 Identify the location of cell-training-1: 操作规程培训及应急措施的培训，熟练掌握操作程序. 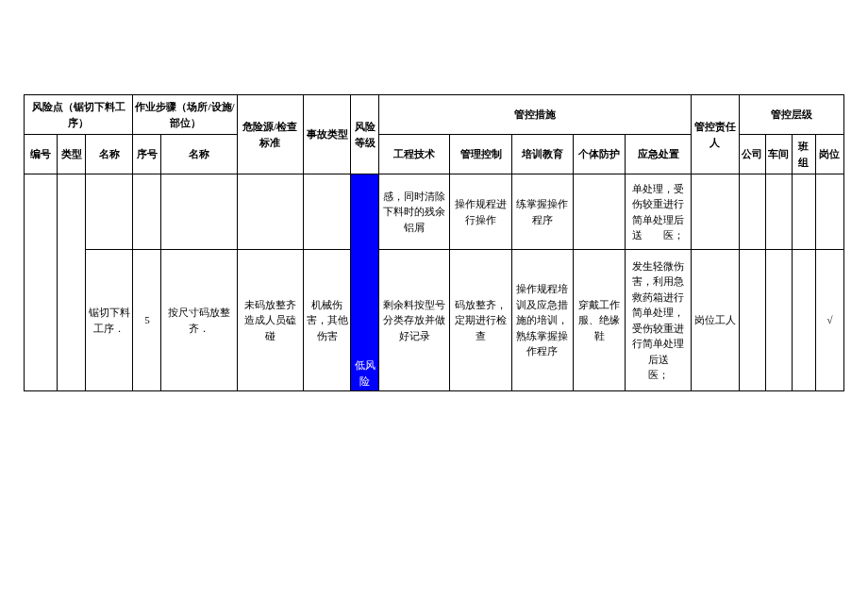
(542, 321).